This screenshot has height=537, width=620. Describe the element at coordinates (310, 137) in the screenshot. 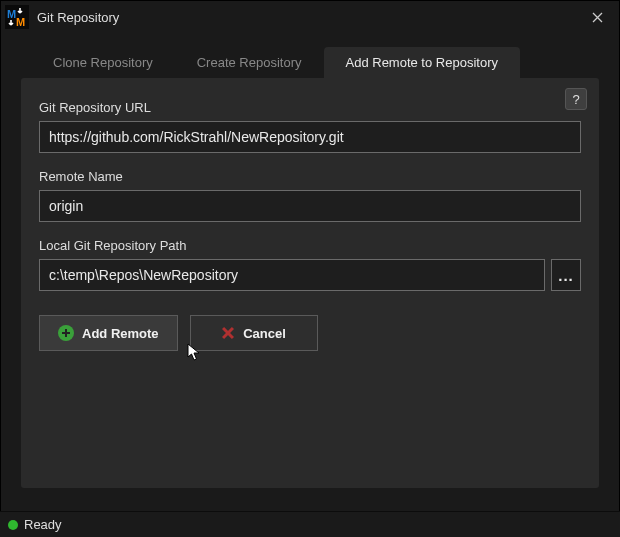

I see `git-url-input` at that location.